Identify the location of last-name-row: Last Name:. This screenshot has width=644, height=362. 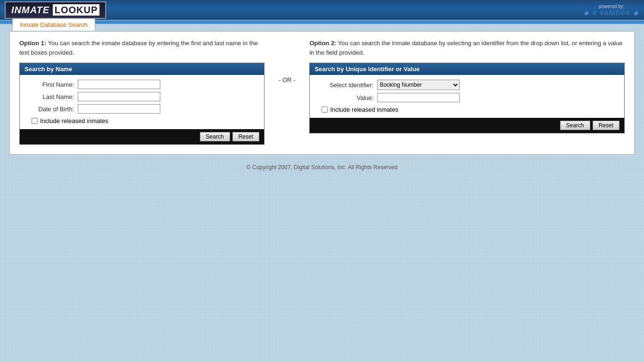
(142, 97).